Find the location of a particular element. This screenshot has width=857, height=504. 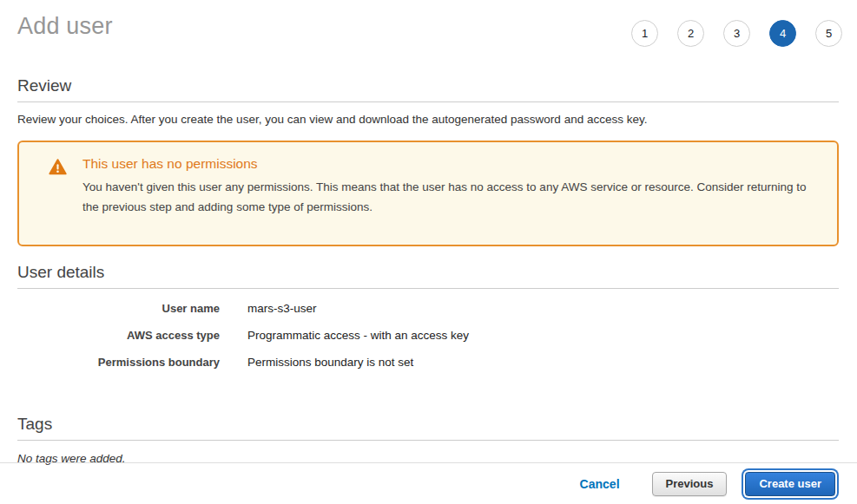

footer-actions: Cancel Previous Create user is located at coordinates (708, 484).